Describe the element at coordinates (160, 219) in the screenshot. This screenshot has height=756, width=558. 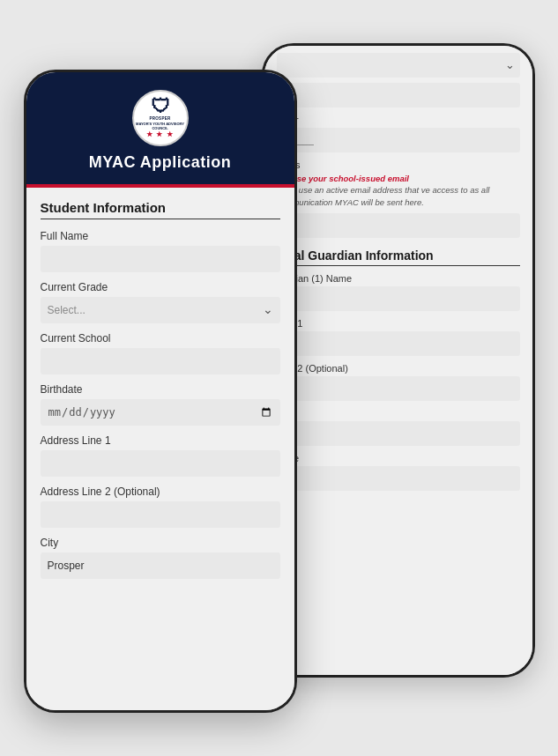
I see `student-section-divider` at that location.